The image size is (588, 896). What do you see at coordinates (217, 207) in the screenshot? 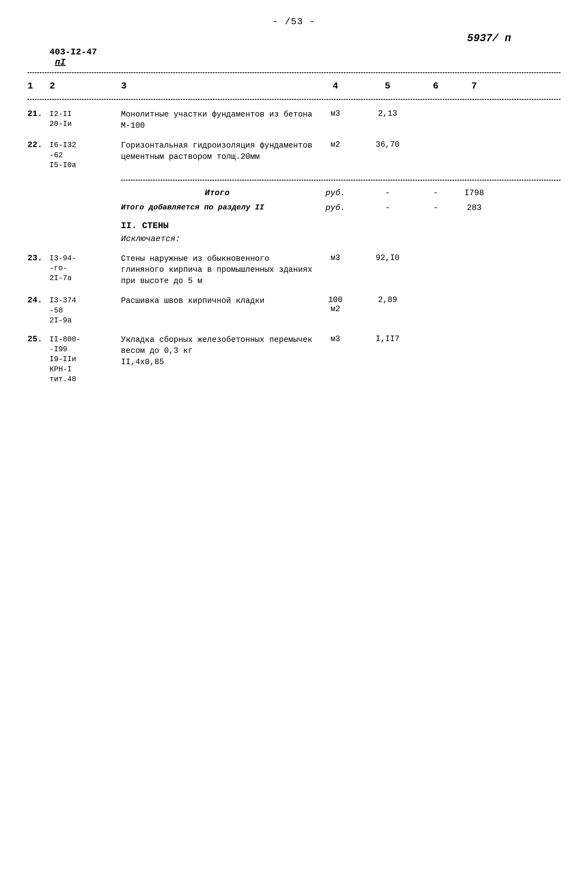
I see `summary-itogo2-label: Итого добавляется по разделу II` at bounding box center [217, 207].